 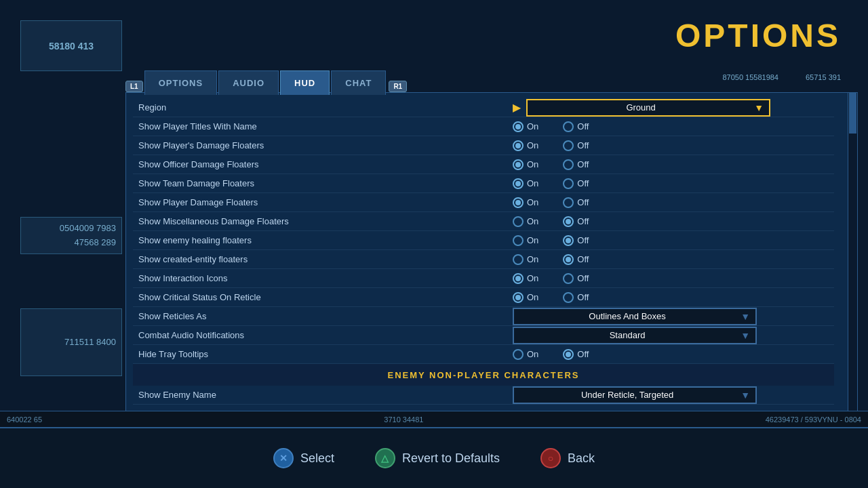 I want to click on radio-off-show_misc_damage: Off, so click(x=576, y=222).